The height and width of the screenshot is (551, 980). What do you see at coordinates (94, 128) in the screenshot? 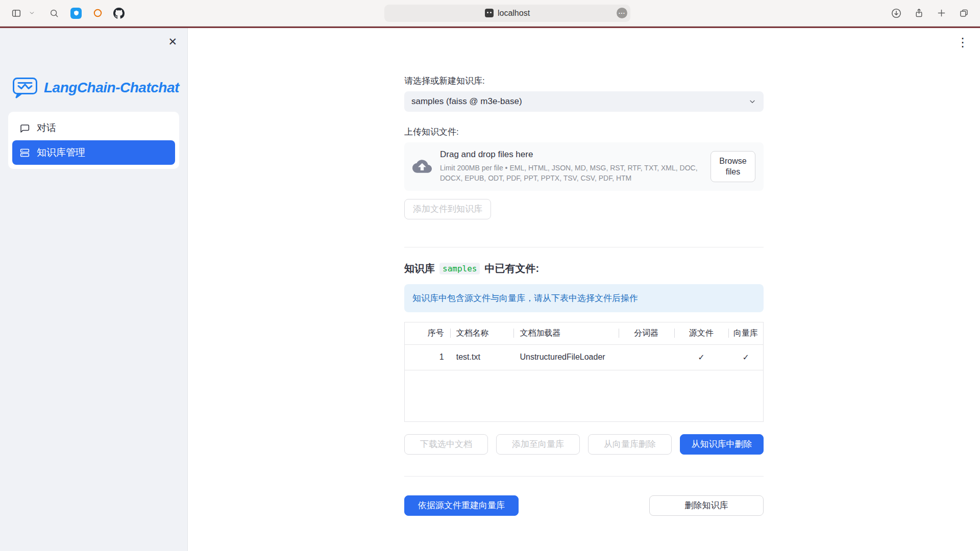
I see `sidebar-item-dialog: 对话` at bounding box center [94, 128].